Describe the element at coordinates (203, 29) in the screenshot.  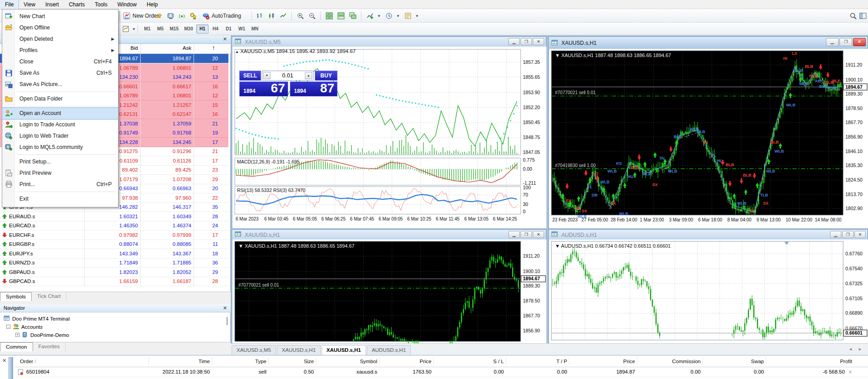
I see `period-button-h1: H1` at that location.